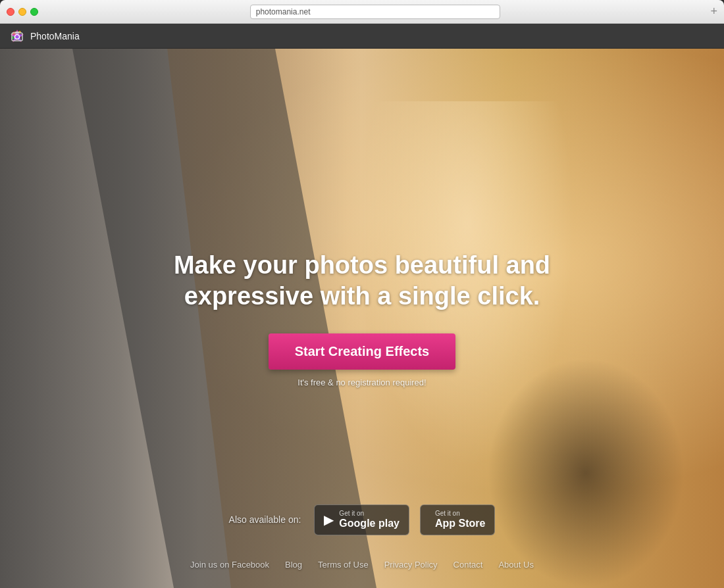 The image size is (724, 588). What do you see at coordinates (469, 564) in the screenshot?
I see `contact-link: Contact` at bounding box center [469, 564].